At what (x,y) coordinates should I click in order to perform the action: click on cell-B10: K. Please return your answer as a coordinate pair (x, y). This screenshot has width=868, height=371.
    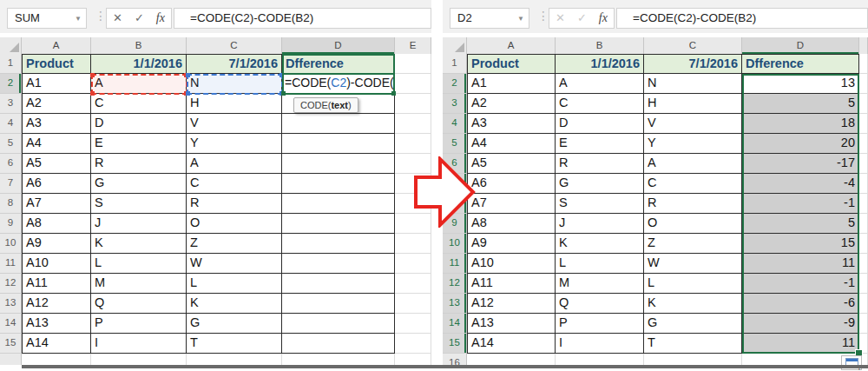
    Looking at the image, I should click on (600, 243).